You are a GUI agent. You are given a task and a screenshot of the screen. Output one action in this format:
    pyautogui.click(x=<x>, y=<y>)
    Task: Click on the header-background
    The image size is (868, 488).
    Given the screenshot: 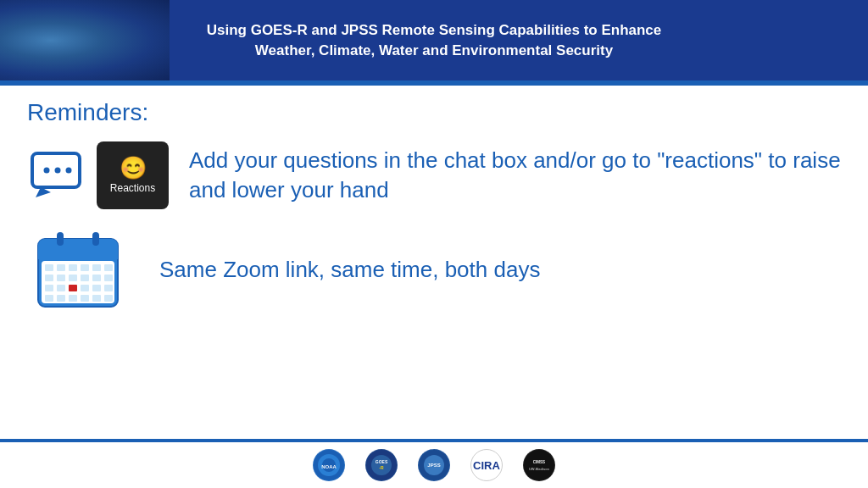 What is the action you would take?
    pyautogui.click(x=85, y=41)
    